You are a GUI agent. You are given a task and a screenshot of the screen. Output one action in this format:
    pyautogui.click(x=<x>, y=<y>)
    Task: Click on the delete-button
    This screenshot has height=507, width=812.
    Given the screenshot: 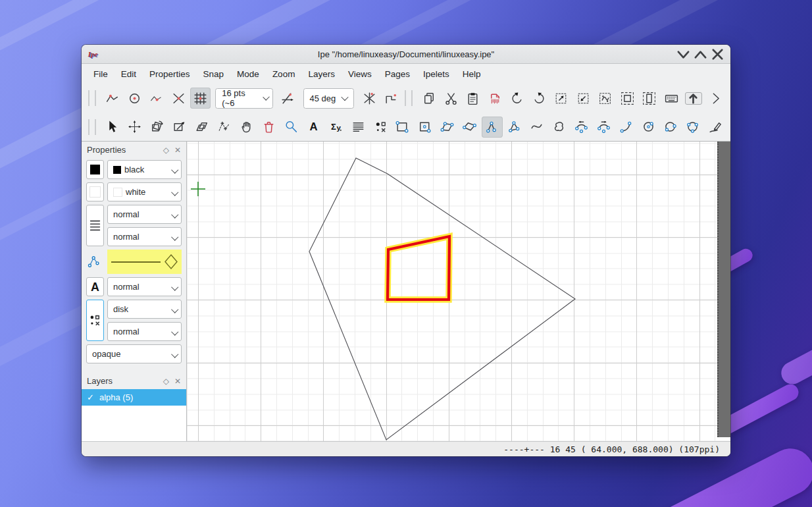 What is the action you would take?
    pyautogui.click(x=495, y=98)
    